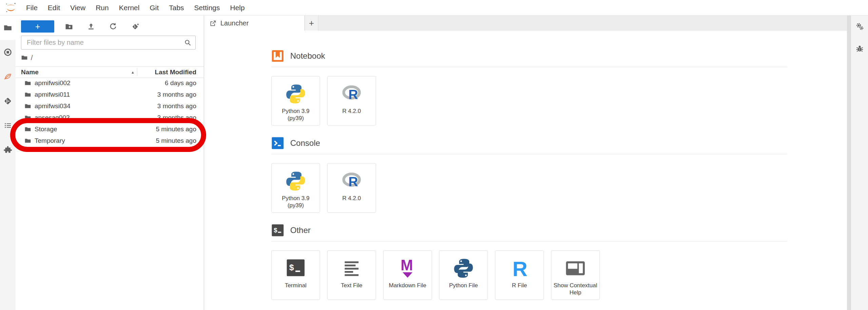  What do you see at coordinates (519, 275) in the screenshot?
I see `launcher-card-r-file: RR File` at bounding box center [519, 275].